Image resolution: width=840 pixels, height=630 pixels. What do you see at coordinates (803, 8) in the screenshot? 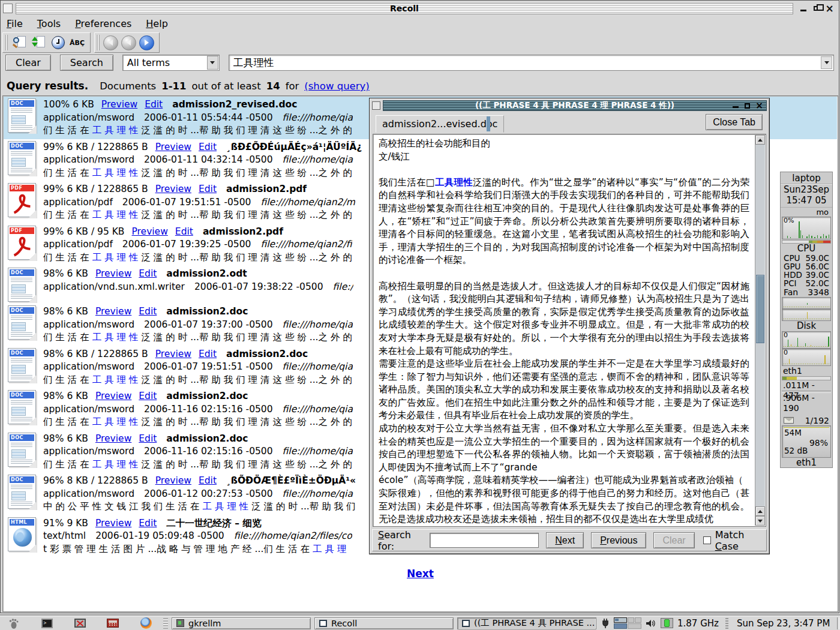
I see `minimize-icon` at bounding box center [803, 8].